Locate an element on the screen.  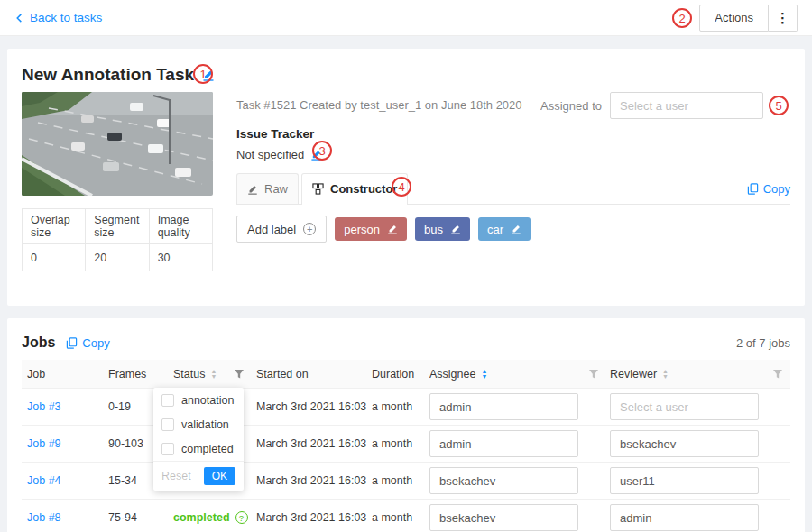
assignee-filter-trigger is located at coordinates (594, 374).